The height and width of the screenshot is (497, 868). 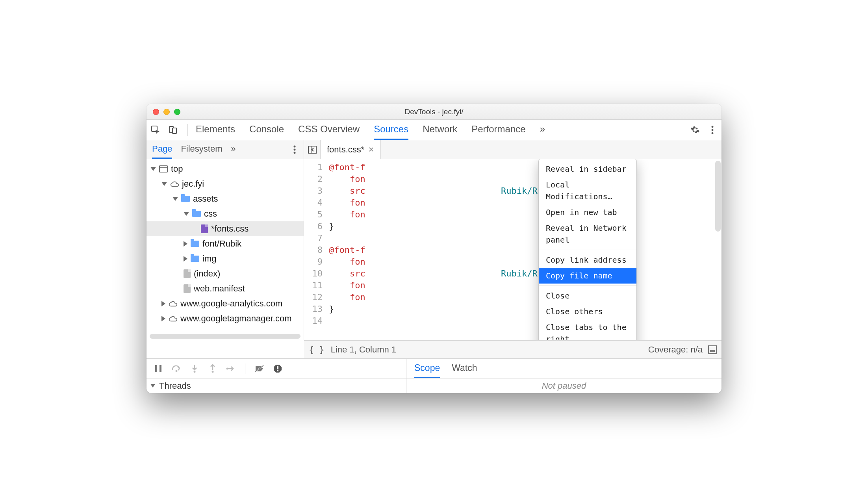 What do you see at coordinates (225, 304) in the screenshot?
I see `tree-domain-ga: www.google-analytics.com` at bounding box center [225, 304].